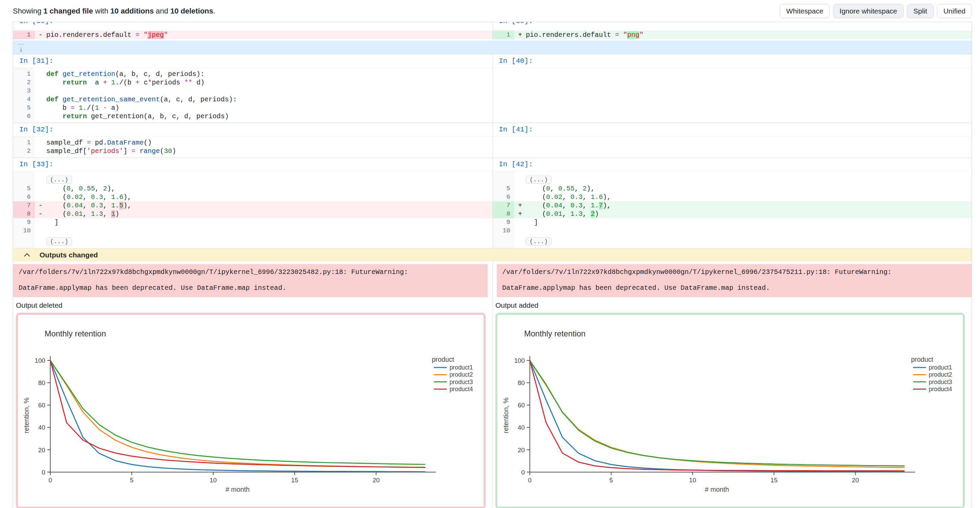 The height and width of the screenshot is (508, 980). What do you see at coordinates (294, 480) in the screenshot?
I see `svg-text: 15` at bounding box center [294, 480].